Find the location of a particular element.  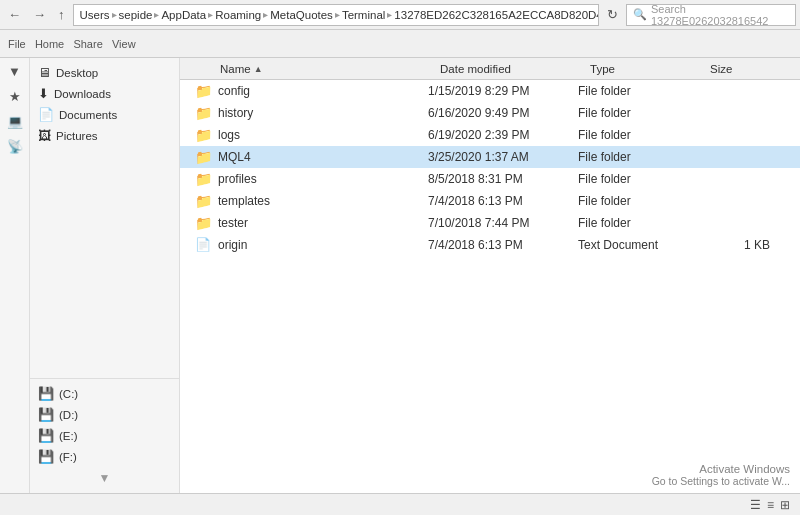

search-icon: 🔍 is located at coordinates (640, 14).